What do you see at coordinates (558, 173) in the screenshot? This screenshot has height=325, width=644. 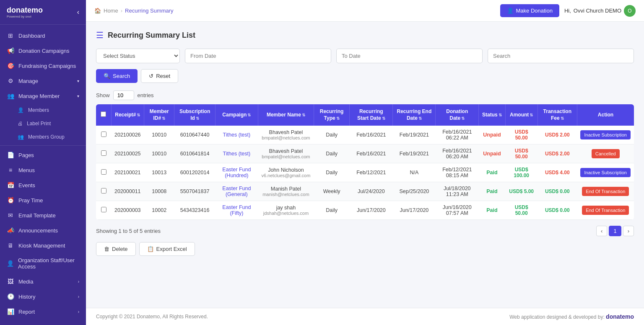 I see `transaction-fee-value: USD$ 4.00` at bounding box center [558, 173].